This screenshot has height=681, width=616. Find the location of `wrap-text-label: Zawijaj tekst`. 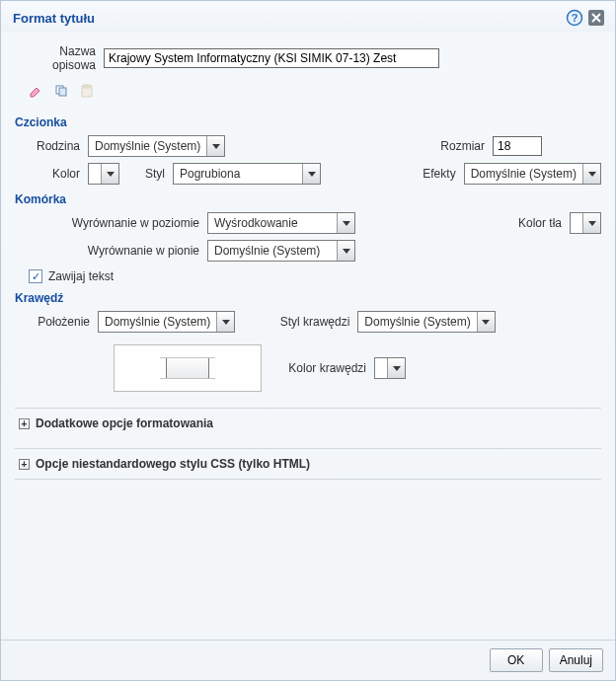

wrap-text-label: Zawijaj tekst is located at coordinates (81, 276).